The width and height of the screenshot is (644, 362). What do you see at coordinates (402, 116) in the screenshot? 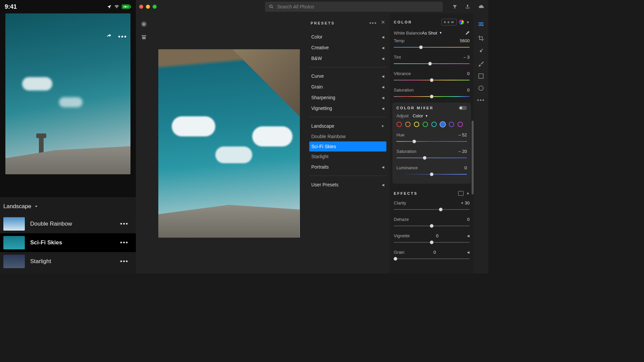
I see `adjust-label: Adjust` at bounding box center [402, 116].